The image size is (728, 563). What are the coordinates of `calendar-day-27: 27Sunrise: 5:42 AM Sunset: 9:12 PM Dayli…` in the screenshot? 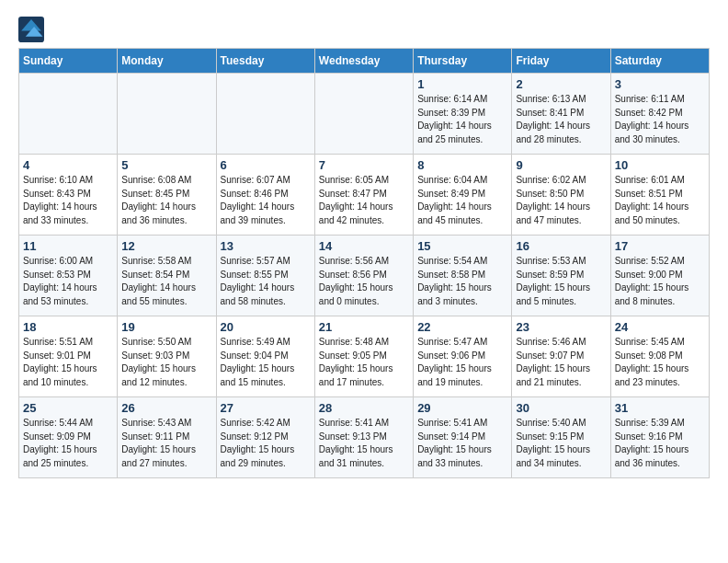 It's located at (265, 438).